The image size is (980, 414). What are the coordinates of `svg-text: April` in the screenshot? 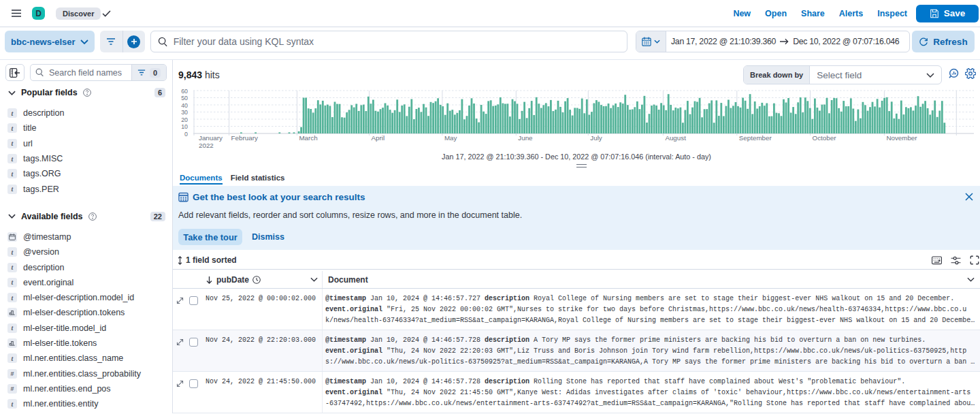 It's located at (378, 138).